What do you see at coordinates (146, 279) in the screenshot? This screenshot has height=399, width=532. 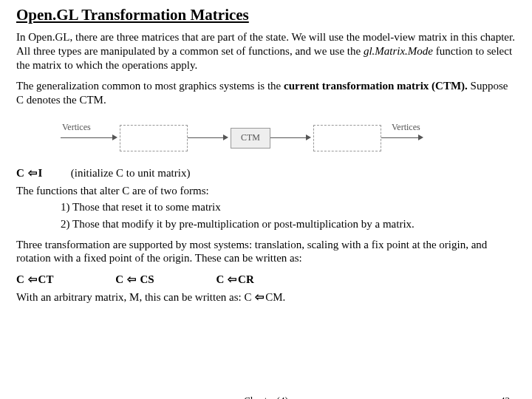 I see `eq-cs-r: CS` at bounding box center [146, 279].